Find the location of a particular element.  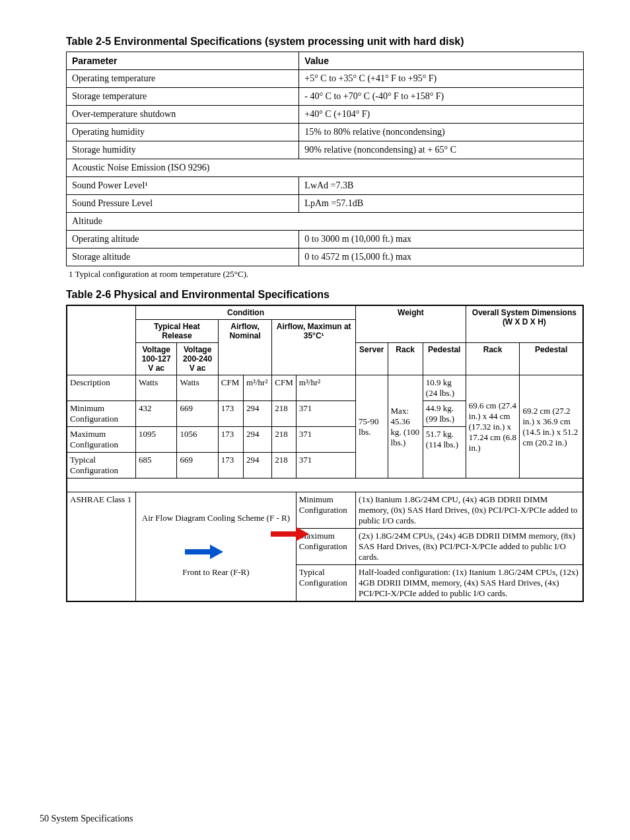

table-2-6-title: Table 2-6 Physical and Environmental Spe… is located at coordinates (325, 295).